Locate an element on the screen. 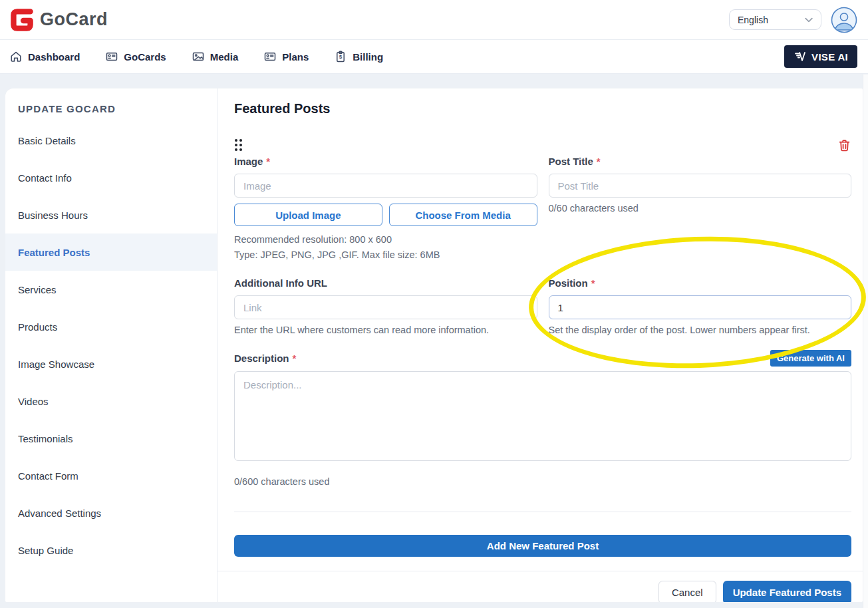  sidebar-item-videos: Videos is located at coordinates (111, 401).